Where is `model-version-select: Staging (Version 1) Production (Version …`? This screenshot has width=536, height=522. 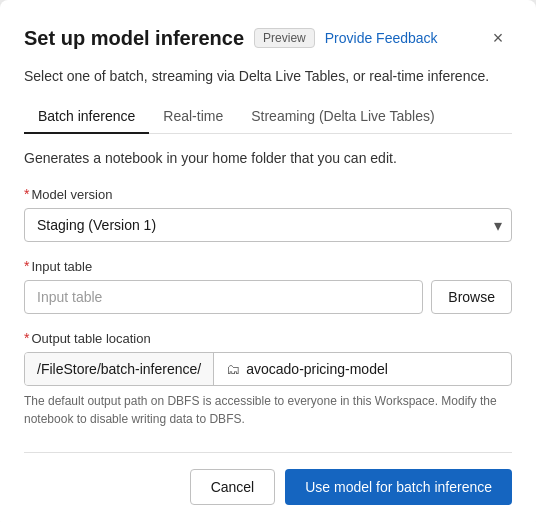
model-version-select: Staging (Version 1) Production (Version … is located at coordinates (268, 225).